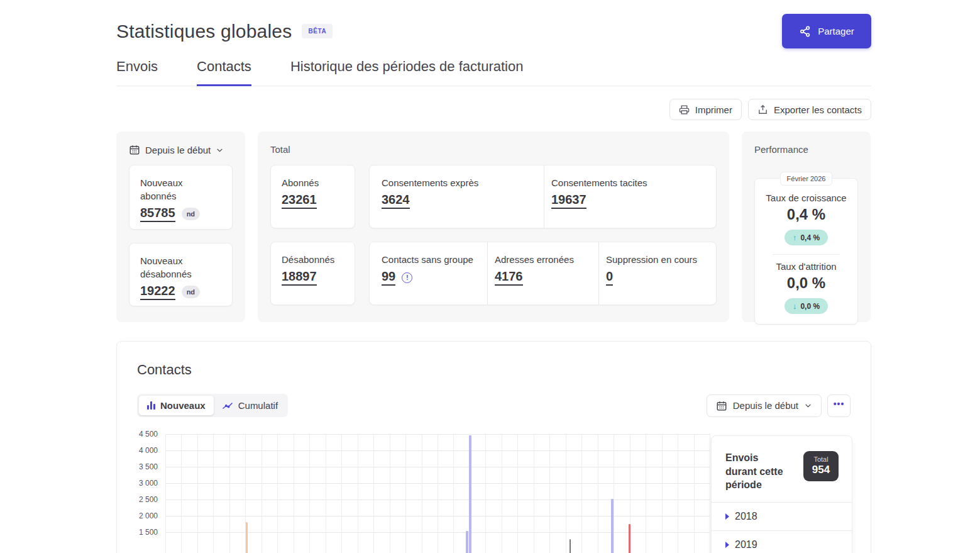  Describe the element at coordinates (176, 150) in the screenshot. I see `period-dropdown: Depuis le début` at that location.